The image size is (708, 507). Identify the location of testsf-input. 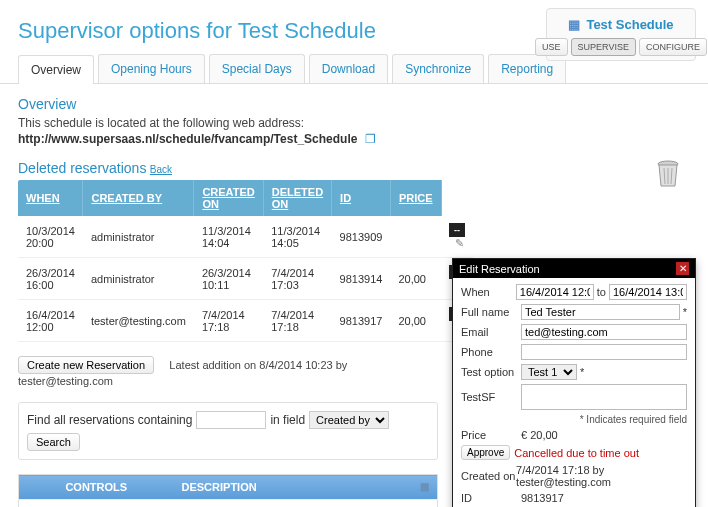
(604, 397).